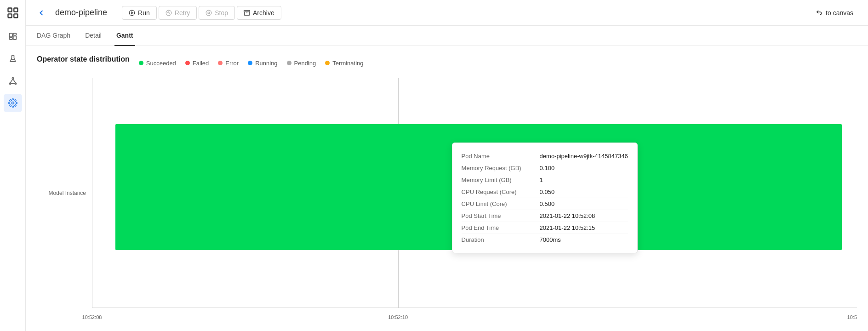 The width and height of the screenshot is (868, 331). I want to click on tooltip-value: 7000ms, so click(550, 240).